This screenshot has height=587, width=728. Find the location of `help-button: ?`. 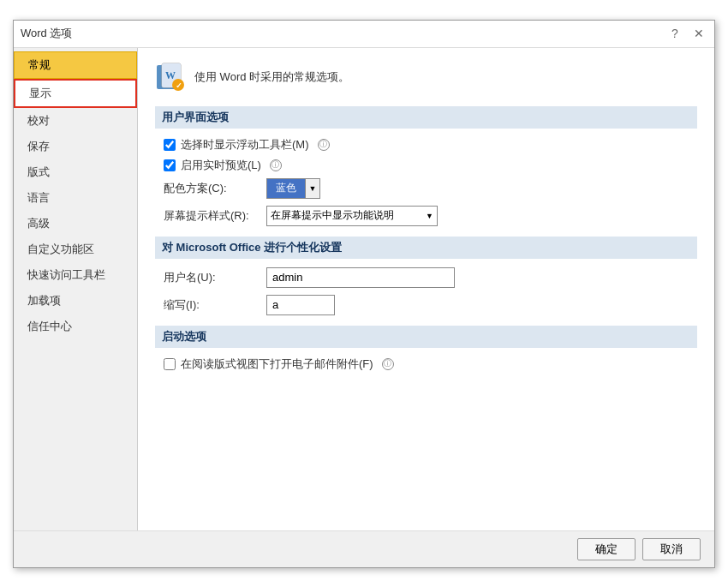

help-button: ? is located at coordinates (675, 33).